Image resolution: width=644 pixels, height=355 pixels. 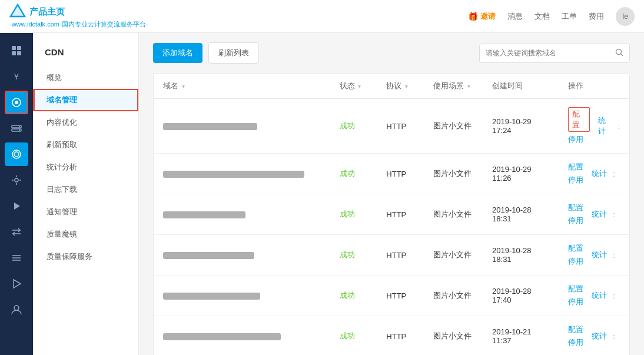 What do you see at coordinates (542, 16) in the screenshot?
I see `nav-docs: 文档` at bounding box center [542, 16].